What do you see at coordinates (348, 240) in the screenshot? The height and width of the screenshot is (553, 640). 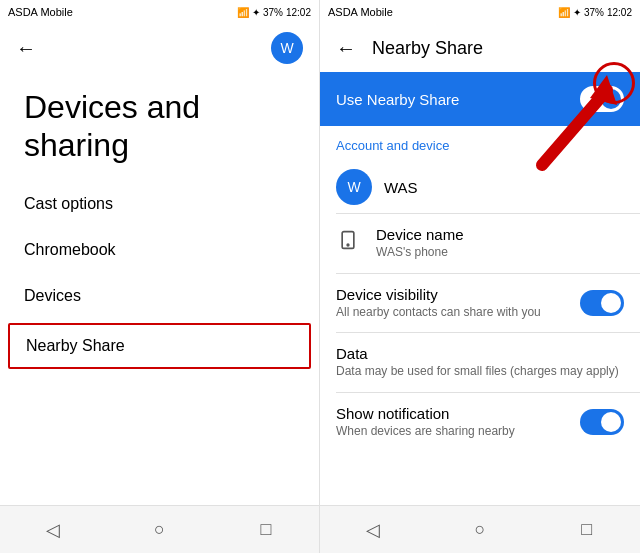 I see `device-icon` at bounding box center [348, 240].